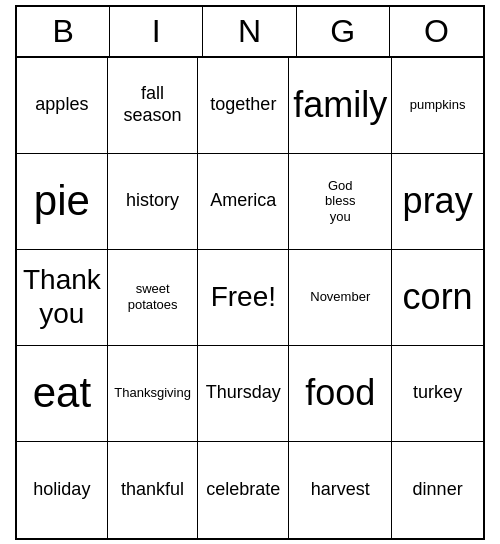 The height and width of the screenshot is (544, 500). Describe the element at coordinates (438, 393) in the screenshot. I see `cell-text: turkey` at that location.